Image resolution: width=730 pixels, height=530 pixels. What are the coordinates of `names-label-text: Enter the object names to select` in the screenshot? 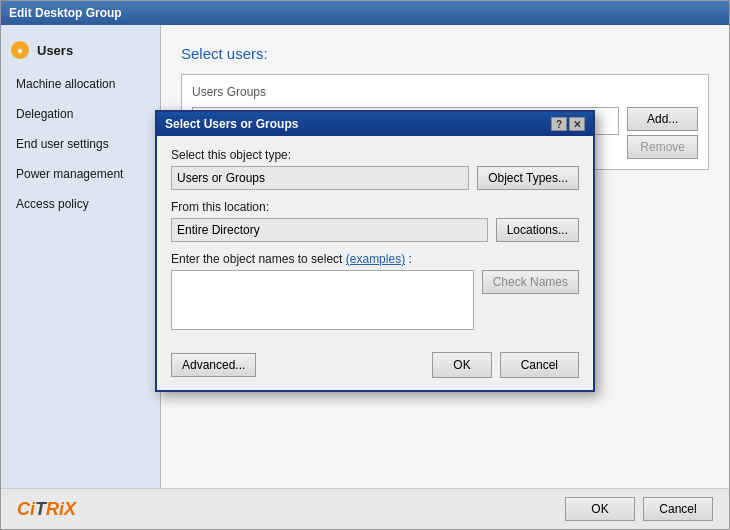 It's located at (256, 259).